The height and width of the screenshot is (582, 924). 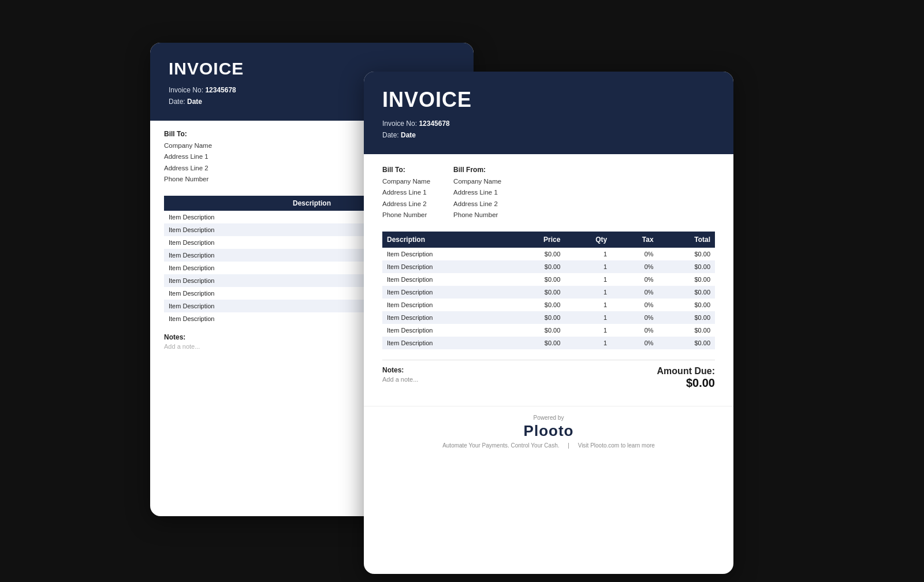 I want to click on back-bill-to-label: Bill To:, so click(x=188, y=134).